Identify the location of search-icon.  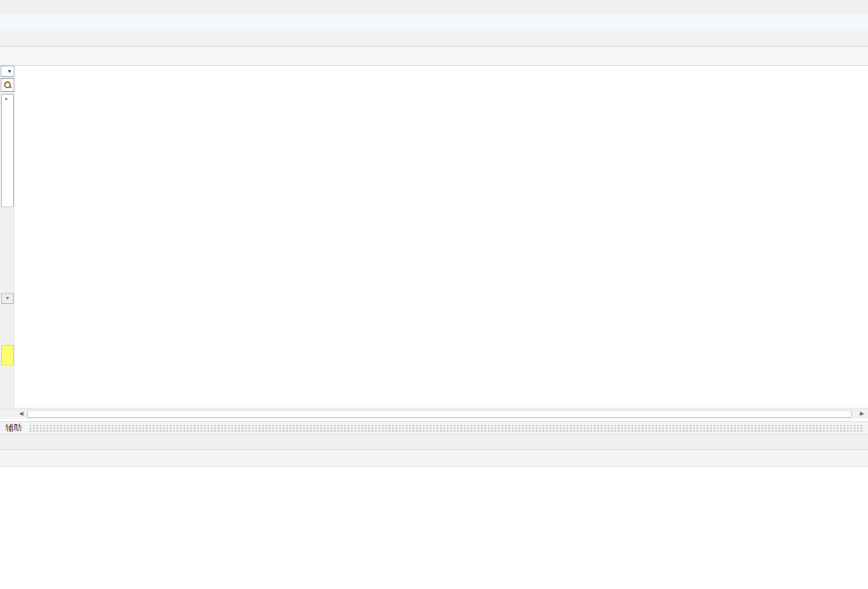
(8, 85).